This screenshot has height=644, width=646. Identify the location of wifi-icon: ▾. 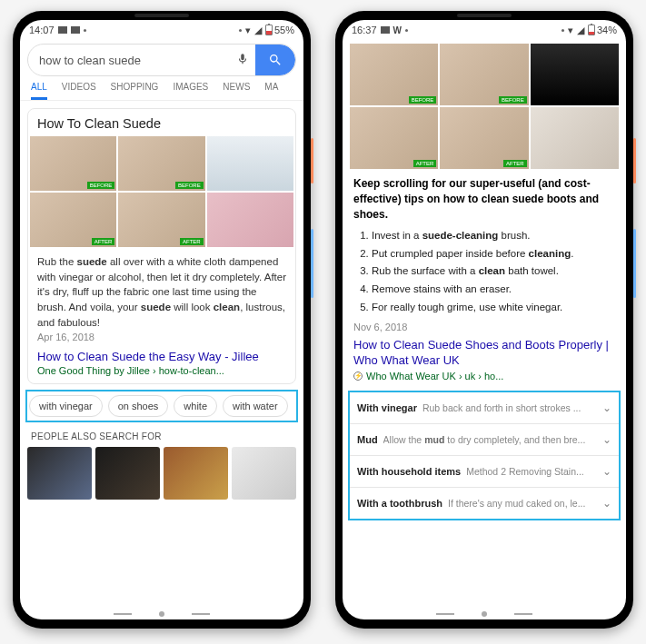
(248, 31).